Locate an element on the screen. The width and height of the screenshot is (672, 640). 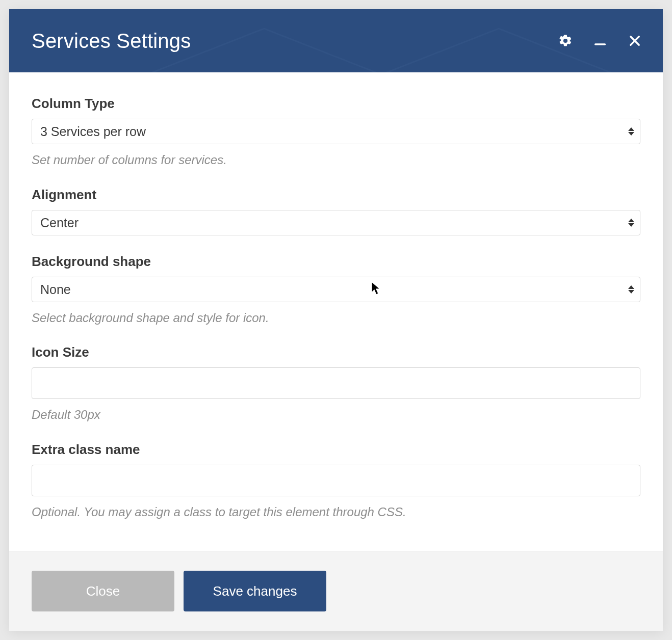
gear-icon is located at coordinates (565, 41).